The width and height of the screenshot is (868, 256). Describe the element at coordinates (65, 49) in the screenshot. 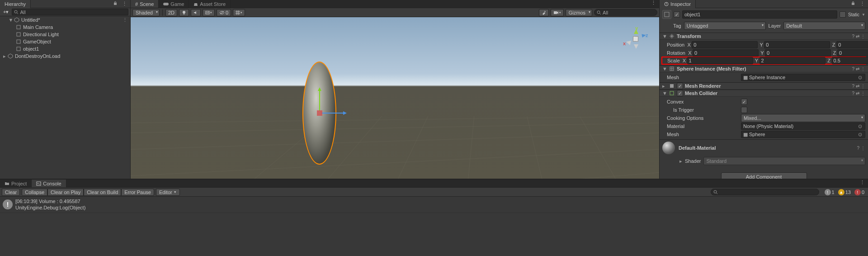

I see `tree-item-object1: object1` at that location.